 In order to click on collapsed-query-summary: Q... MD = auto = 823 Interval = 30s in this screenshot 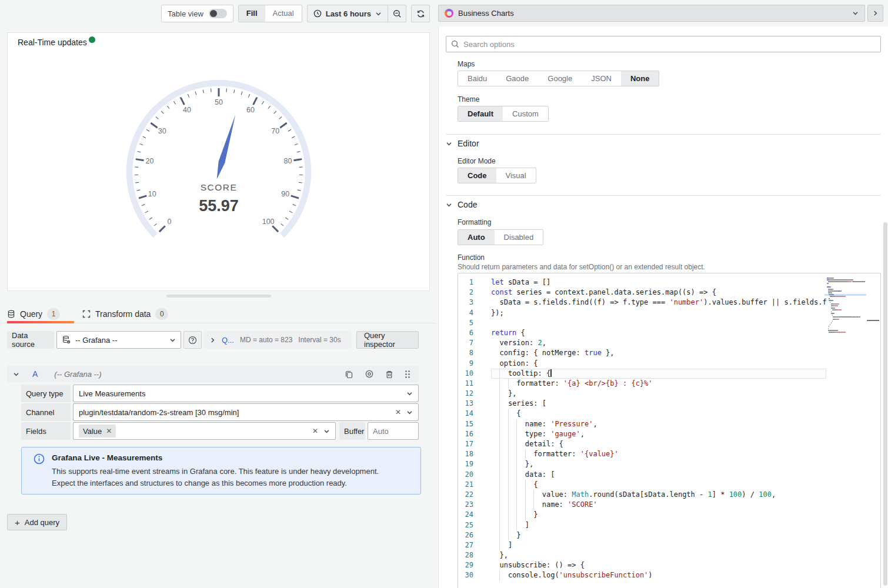, I will do `click(278, 340)`.